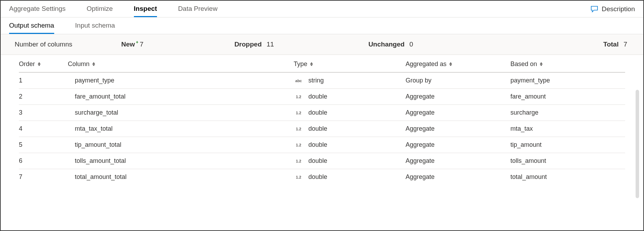 This screenshot has height=231, width=644. Describe the element at coordinates (568, 80) in the screenshot. I see `cell-based-on: payment_type` at that location.